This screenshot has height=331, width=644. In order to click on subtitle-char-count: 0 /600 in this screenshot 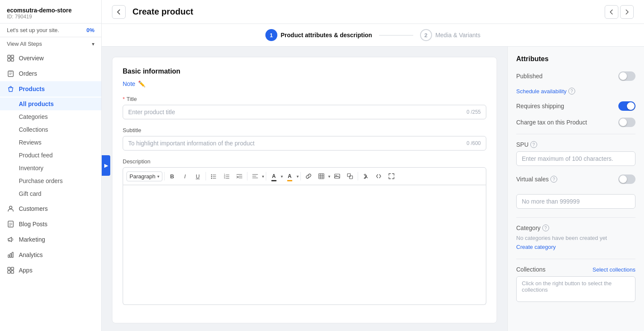, I will do `click(473, 143)`.